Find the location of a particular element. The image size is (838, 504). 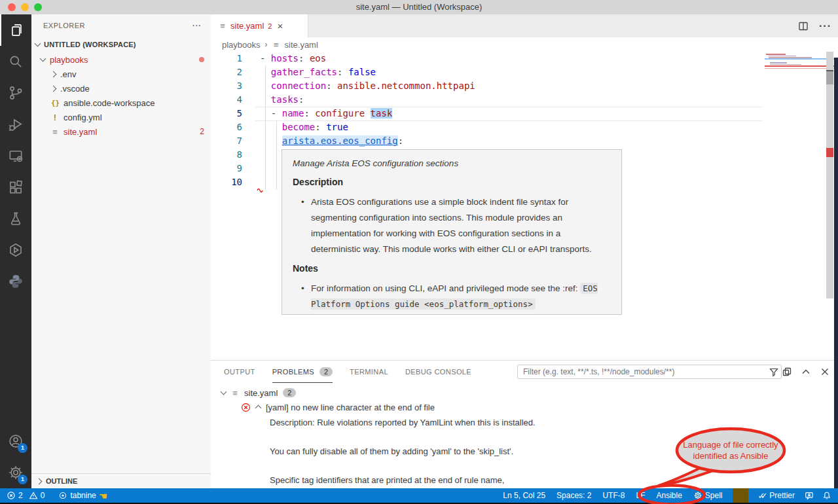

editor-scrollbar is located at coordinates (830, 175).